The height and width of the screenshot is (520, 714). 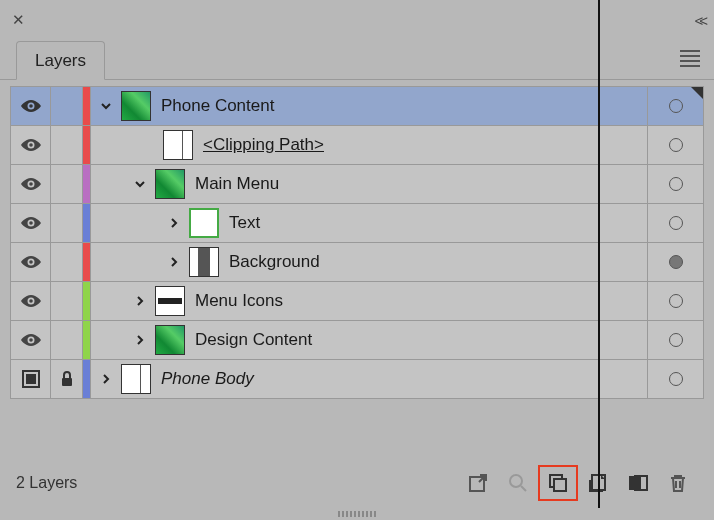 I want to click on panel-menu-icon, so click(x=690, y=58).